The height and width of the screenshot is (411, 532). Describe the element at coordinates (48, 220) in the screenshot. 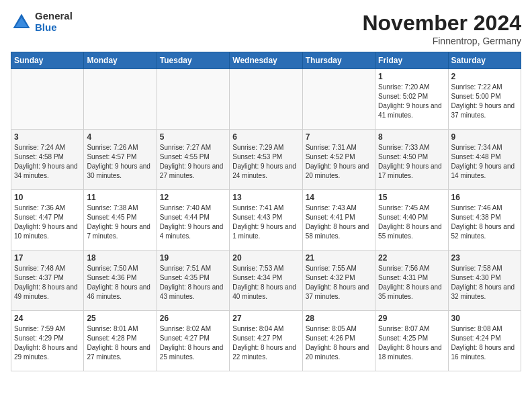

I see `calendar-cell: 10Sunrise: 7:36 AM Sunset: 4:47 PM Dayli…` at that location.